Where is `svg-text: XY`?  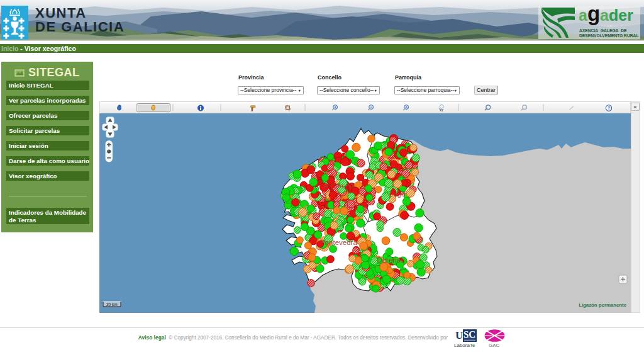 svg-text: XY is located at coordinates (441, 111).